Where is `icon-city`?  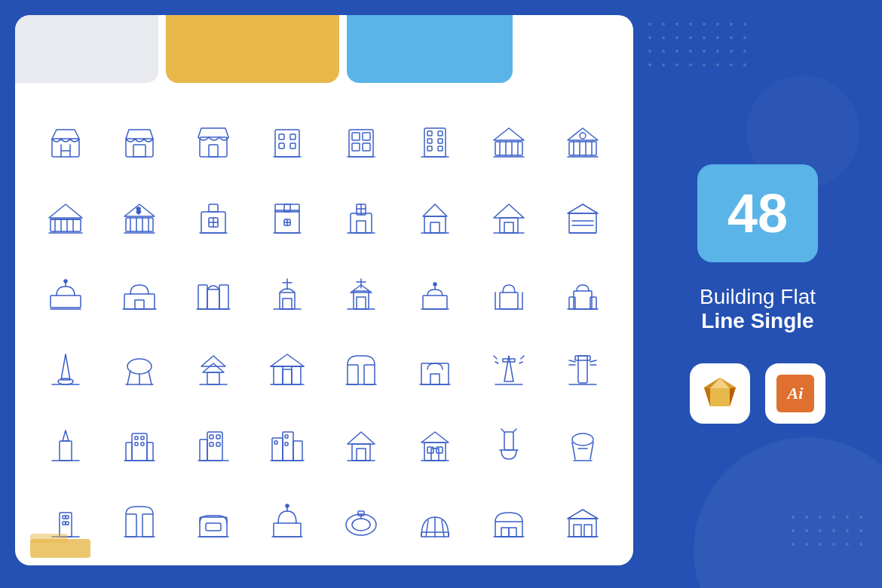
icon-city is located at coordinates (287, 446).